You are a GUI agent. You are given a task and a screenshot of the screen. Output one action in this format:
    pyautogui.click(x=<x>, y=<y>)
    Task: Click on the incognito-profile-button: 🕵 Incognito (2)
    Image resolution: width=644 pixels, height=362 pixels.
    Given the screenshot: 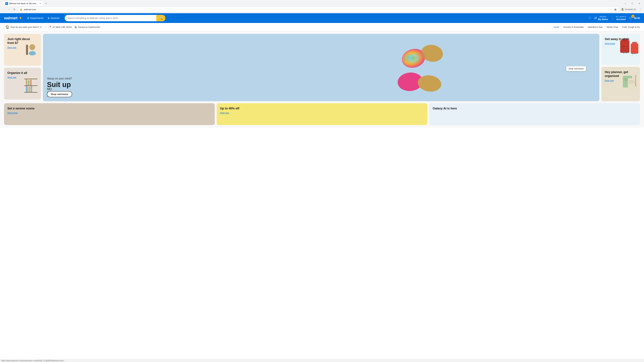 What is the action you would take?
    pyautogui.click(x=629, y=9)
    